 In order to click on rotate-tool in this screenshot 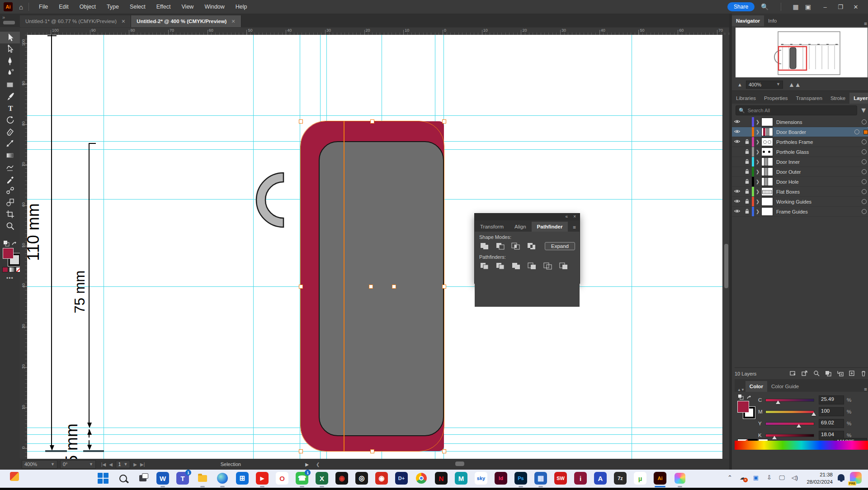, I will do `click(10, 120)`.